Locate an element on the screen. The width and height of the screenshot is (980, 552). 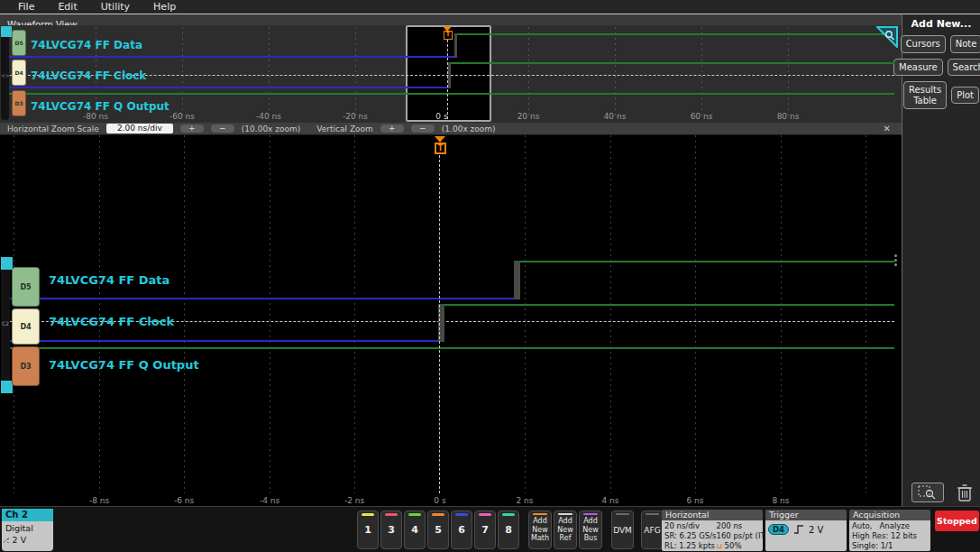
h-zoom-scale-value: 2.00 ns/div is located at coordinates (140, 128).